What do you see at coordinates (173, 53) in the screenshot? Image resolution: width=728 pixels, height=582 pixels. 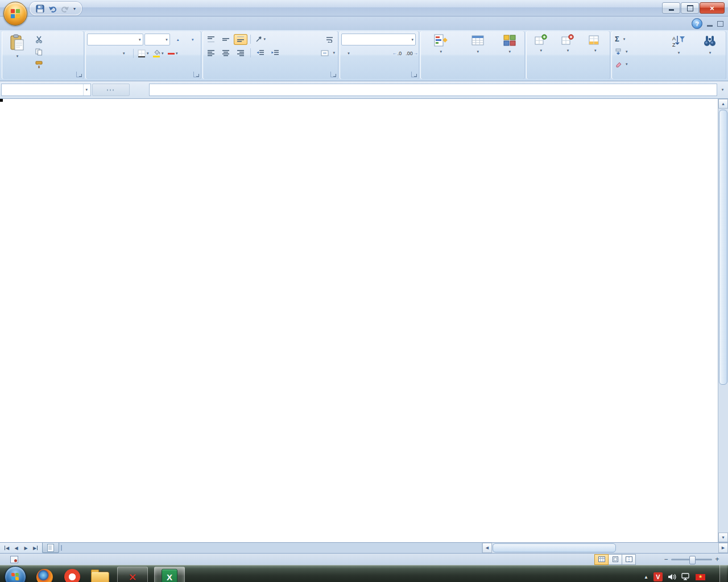 I see `font-color-button: ▾` at bounding box center [173, 53].